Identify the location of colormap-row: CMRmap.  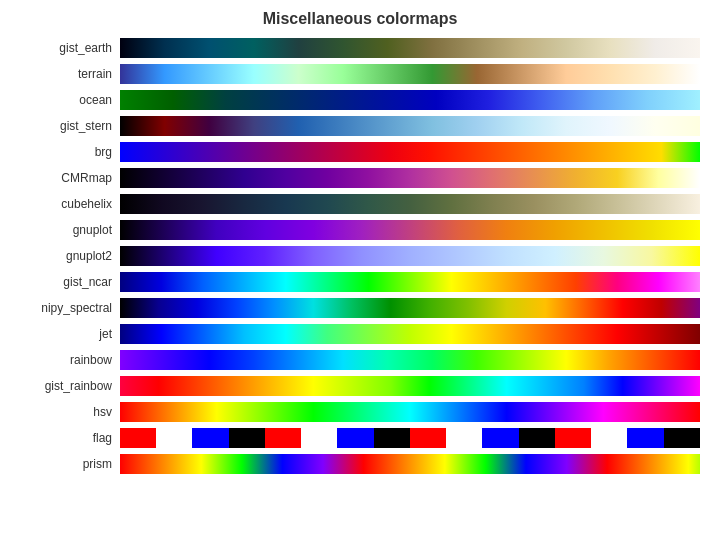
(355, 178).